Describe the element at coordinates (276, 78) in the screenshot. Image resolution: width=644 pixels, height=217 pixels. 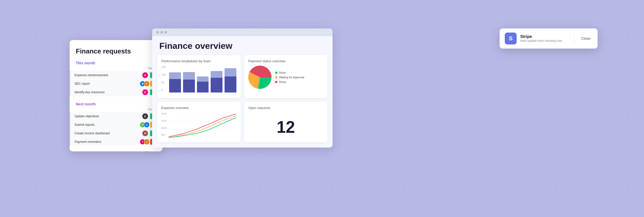
I see `legend-dot-waiting` at that location.